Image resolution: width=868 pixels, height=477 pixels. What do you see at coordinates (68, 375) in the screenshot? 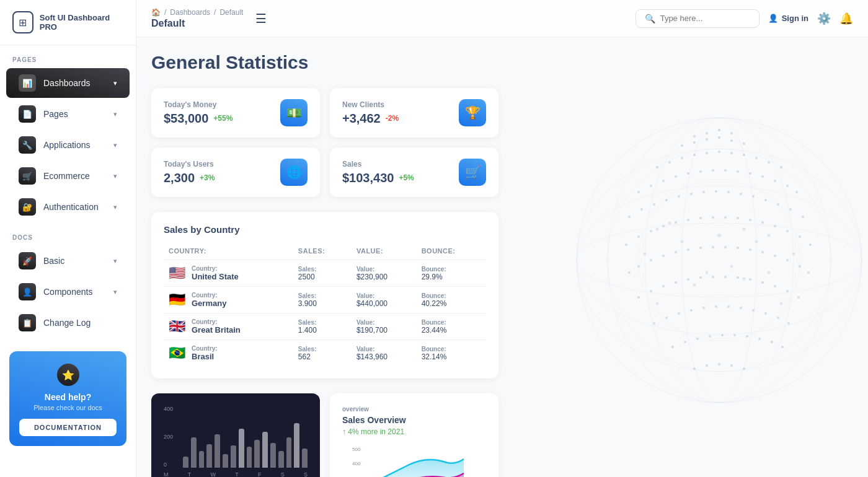
I see `help-star-icon: ⭐` at bounding box center [68, 375].